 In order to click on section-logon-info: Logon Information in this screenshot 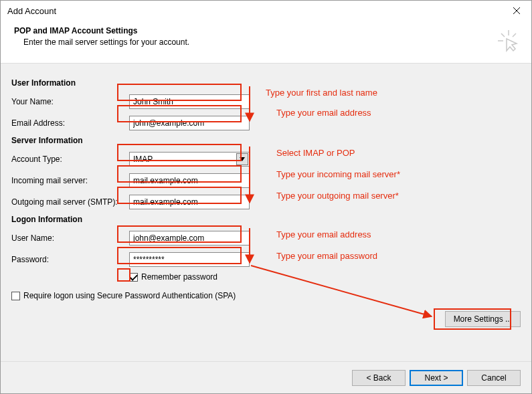, I will do `click(266, 219)`.